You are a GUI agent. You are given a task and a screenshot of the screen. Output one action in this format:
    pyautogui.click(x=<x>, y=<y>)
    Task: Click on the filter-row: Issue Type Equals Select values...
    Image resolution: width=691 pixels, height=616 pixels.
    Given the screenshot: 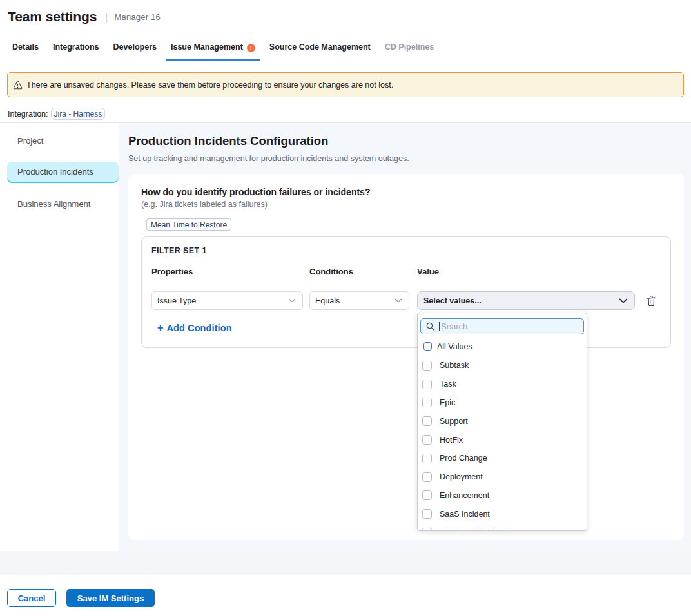 What is the action you would take?
    pyautogui.click(x=406, y=300)
    